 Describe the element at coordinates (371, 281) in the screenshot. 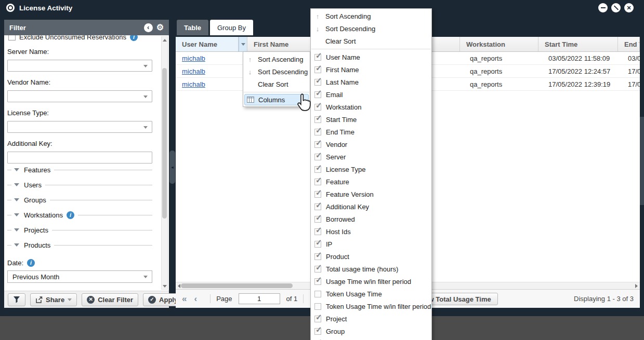

I see `column-checkbox-item: Usage Time w/in filter period` at that location.